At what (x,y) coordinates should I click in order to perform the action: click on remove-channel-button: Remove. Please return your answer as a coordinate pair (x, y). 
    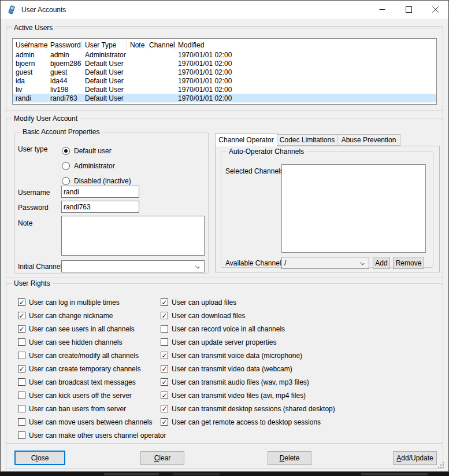
    Looking at the image, I should click on (409, 263).